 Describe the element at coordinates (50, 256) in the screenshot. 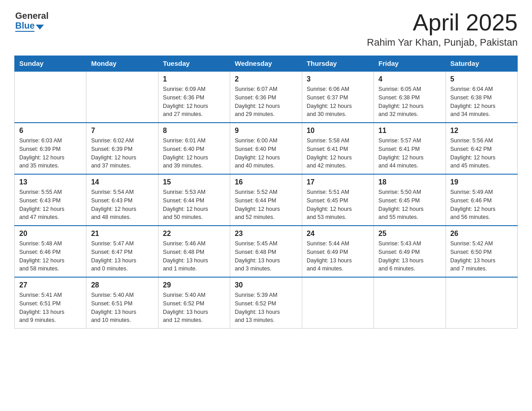

I see `day-info: Sunrise: 5:48 AM Sunset: 6:46 PM Dayligh…` at that location.